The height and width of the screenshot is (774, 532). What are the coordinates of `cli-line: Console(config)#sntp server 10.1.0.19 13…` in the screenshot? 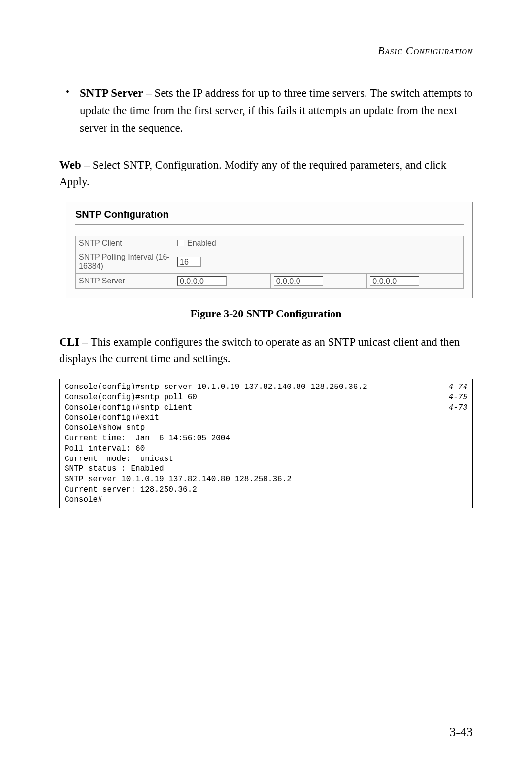 It's located at (266, 387).